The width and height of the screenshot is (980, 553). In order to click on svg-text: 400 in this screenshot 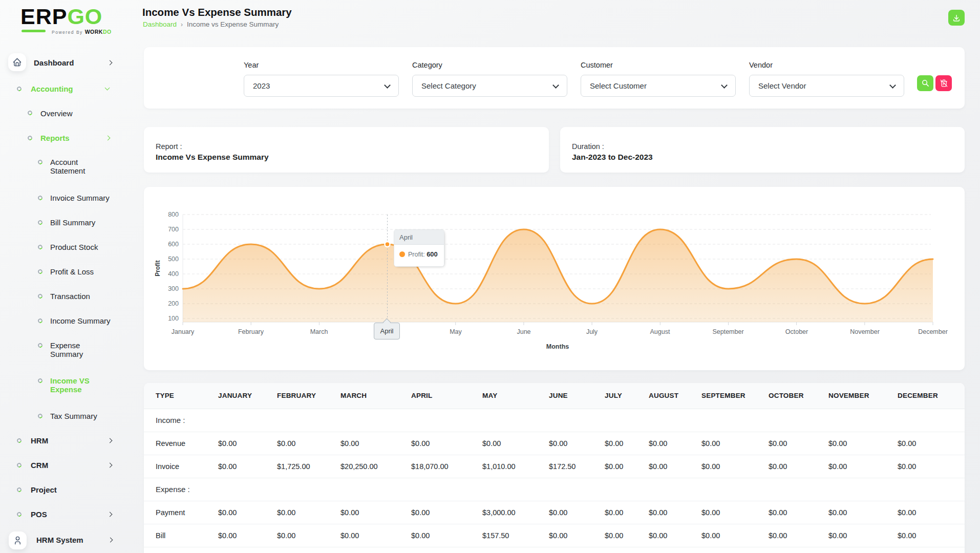, I will do `click(173, 274)`.